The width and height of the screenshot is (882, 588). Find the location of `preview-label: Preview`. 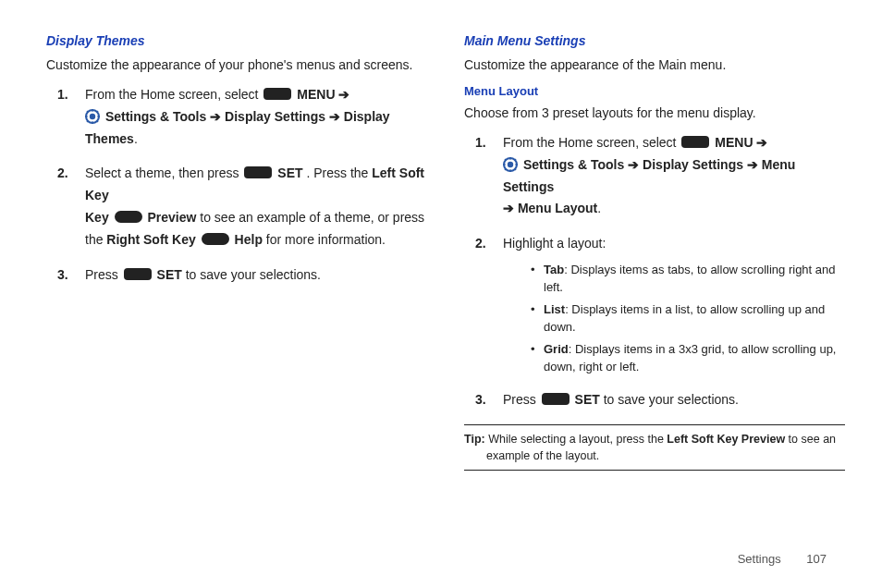

preview-label: Preview is located at coordinates (172, 217).